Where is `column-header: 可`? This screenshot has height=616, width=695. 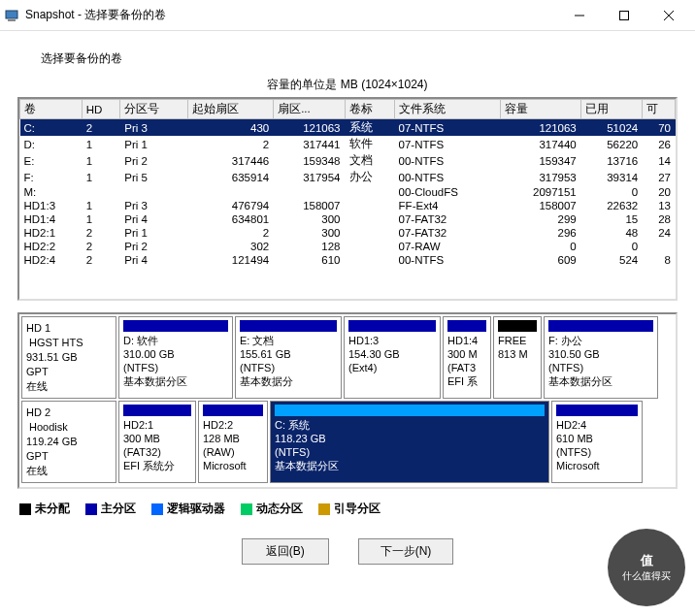 column-header: 可 is located at coordinates (659, 110).